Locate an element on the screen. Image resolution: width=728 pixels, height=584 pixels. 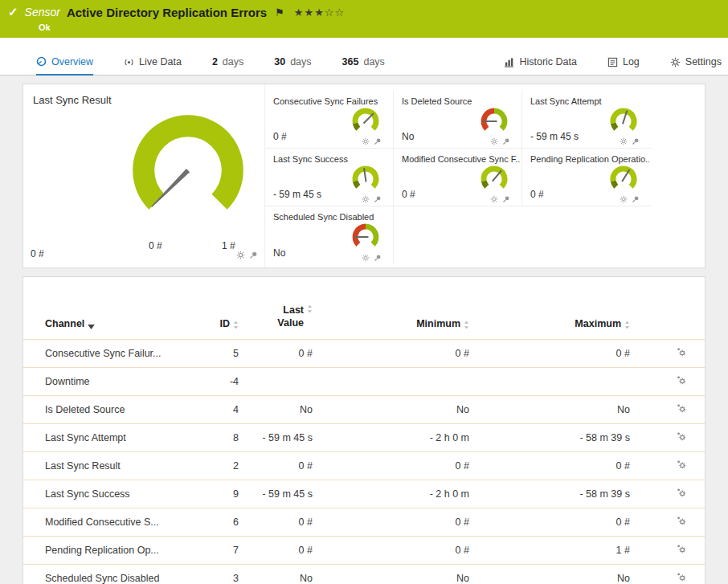
channel-id: 7 is located at coordinates (236, 550).